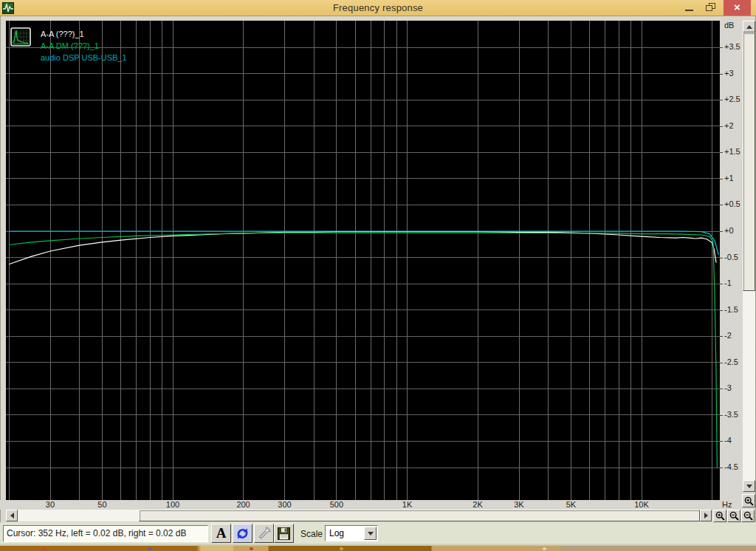  Describe the element at coordinates (737, 7) in the screenshot. I see `close-button: ×` at that location.